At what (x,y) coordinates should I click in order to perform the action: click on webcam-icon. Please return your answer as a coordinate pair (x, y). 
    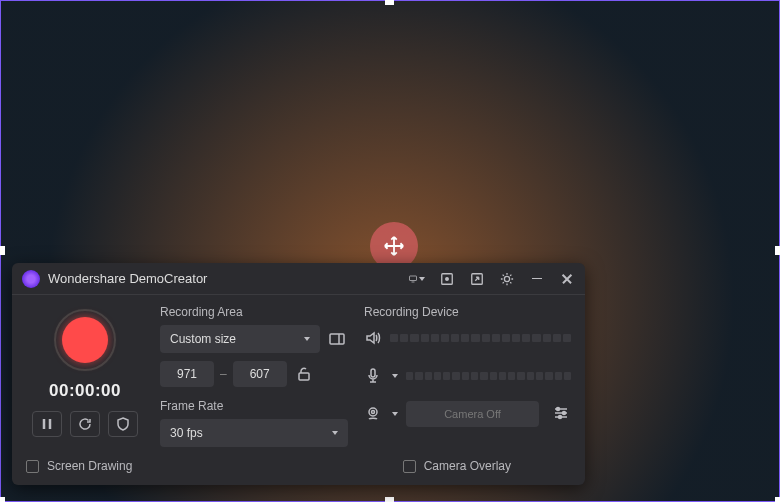
    Looking at the image, I should click on (373, 414).